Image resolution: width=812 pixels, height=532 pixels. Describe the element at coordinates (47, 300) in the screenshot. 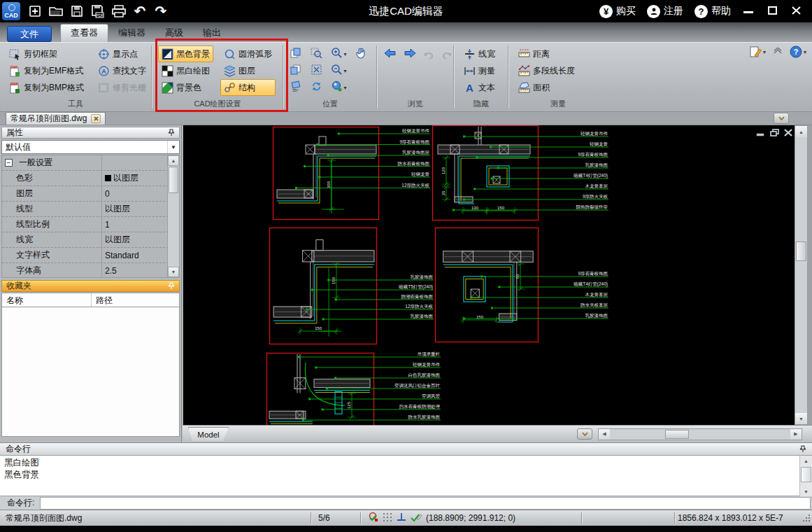

I see `favorites-col-name: 名称` at that location.